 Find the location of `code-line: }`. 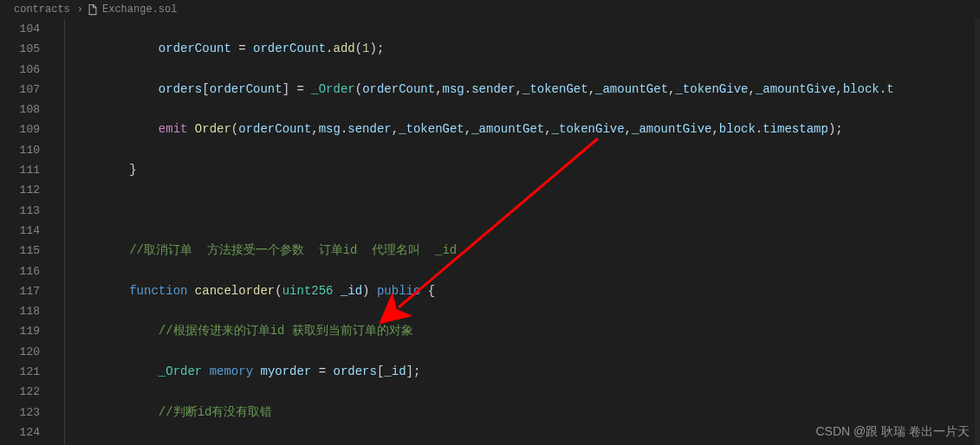

code-line: } is located at coordinates (525, 170).